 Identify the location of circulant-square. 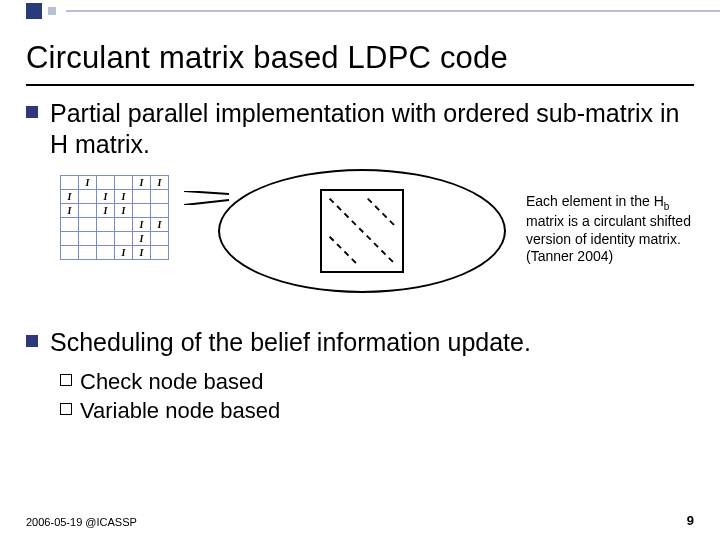
(362, 231).